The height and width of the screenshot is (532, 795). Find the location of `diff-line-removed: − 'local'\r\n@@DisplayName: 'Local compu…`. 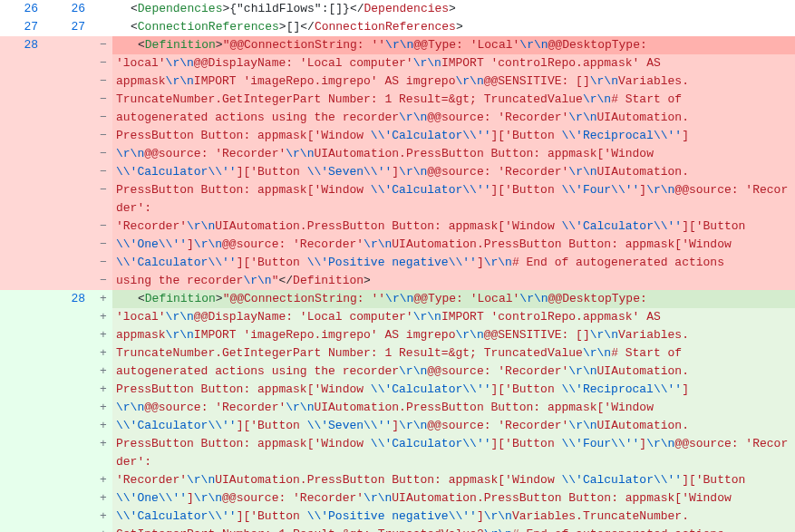

diff-line-removed: − 'local'\r\n@@DisplayName: 'Local compu… is located at coordinates (397, 63).